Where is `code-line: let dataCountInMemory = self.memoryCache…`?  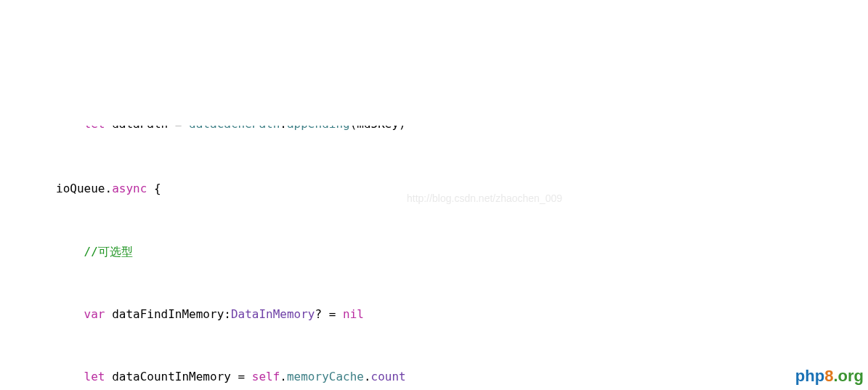
code-line: let dataCountInMemory = self.memoryCache… is located at coordinates (434, 377).